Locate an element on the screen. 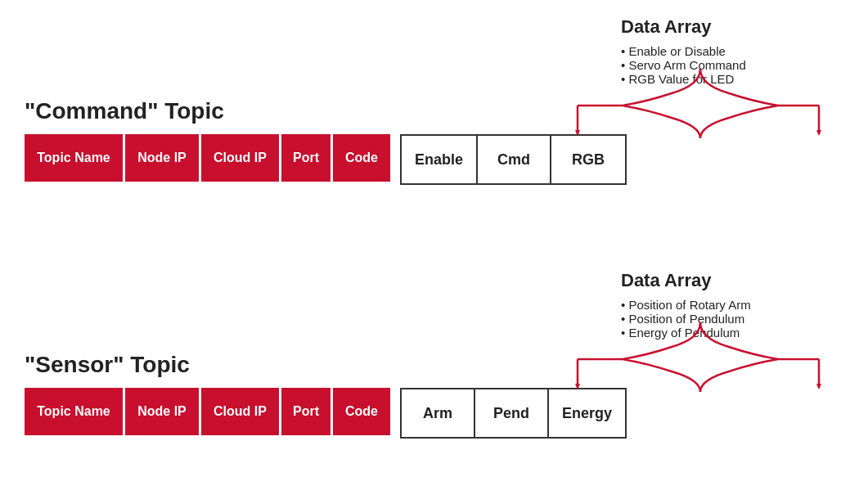 The image size is (850, 504). command-cell-rgb: RGB is located at coordinates (588, 160).